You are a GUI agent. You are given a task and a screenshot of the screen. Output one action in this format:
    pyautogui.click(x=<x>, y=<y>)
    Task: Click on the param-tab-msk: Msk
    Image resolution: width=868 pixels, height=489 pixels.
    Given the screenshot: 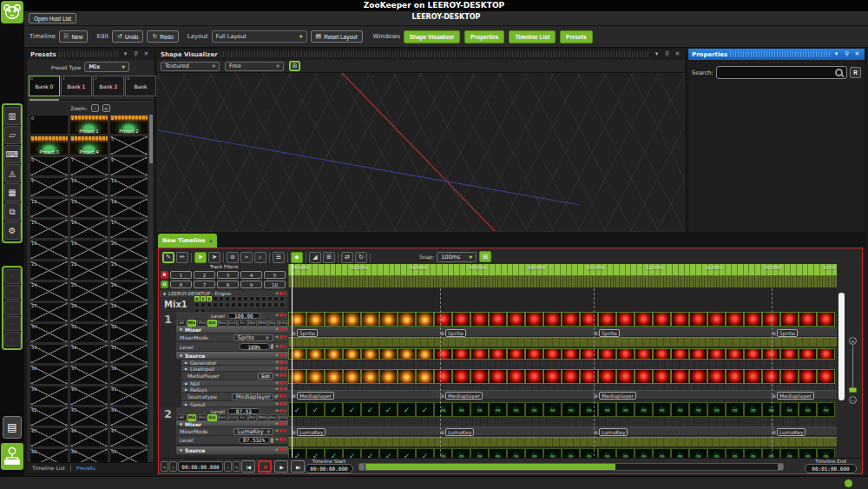 What is the action you would take?
    pyautogui.click(x=262, y=418)
    